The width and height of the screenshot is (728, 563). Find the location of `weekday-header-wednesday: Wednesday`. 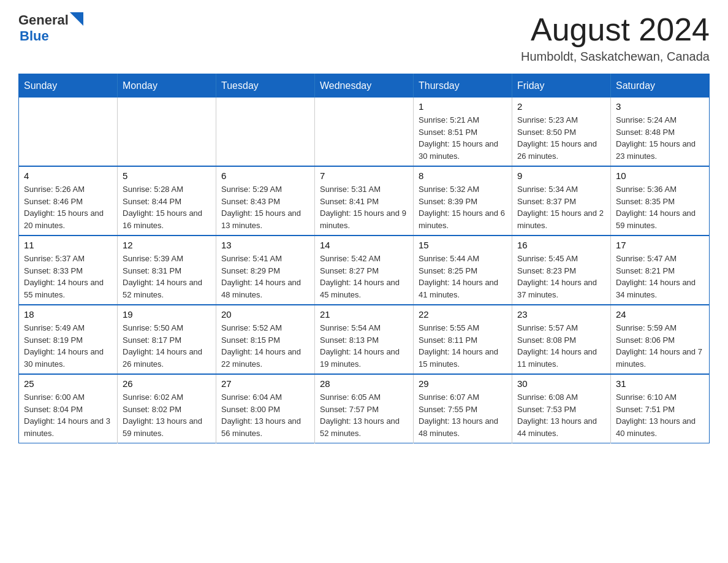

weekday-header-wednesday: Wednesday is located at coordinates (364, 86).